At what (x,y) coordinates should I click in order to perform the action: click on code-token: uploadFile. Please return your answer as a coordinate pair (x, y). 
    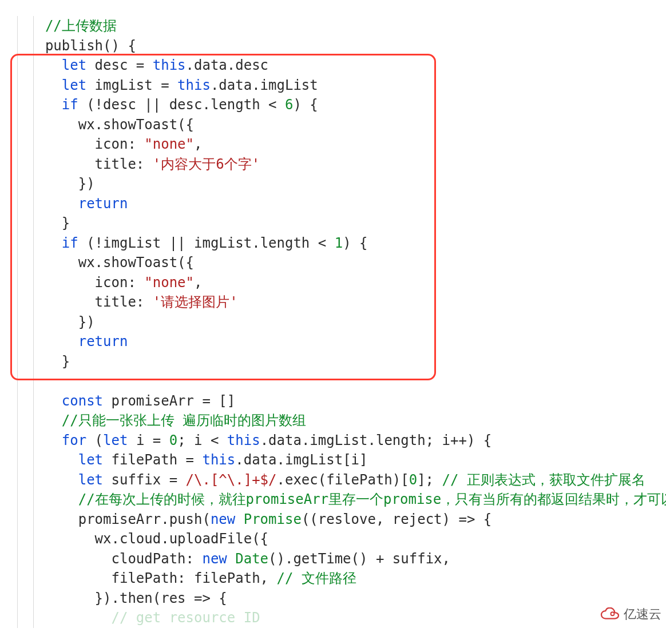
    Looking at the image, I should click on (211, 539).